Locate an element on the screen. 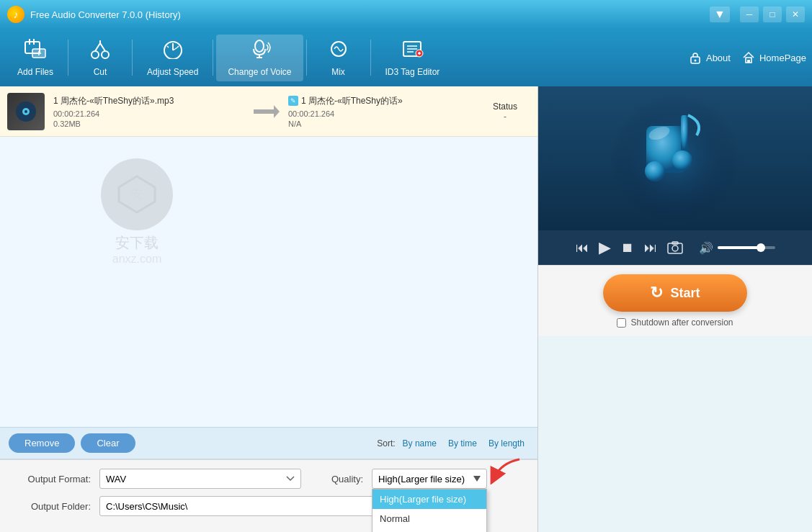 This screenshot has height=532, width=812. svg-text: 安 is located at coordinates (137, 194).